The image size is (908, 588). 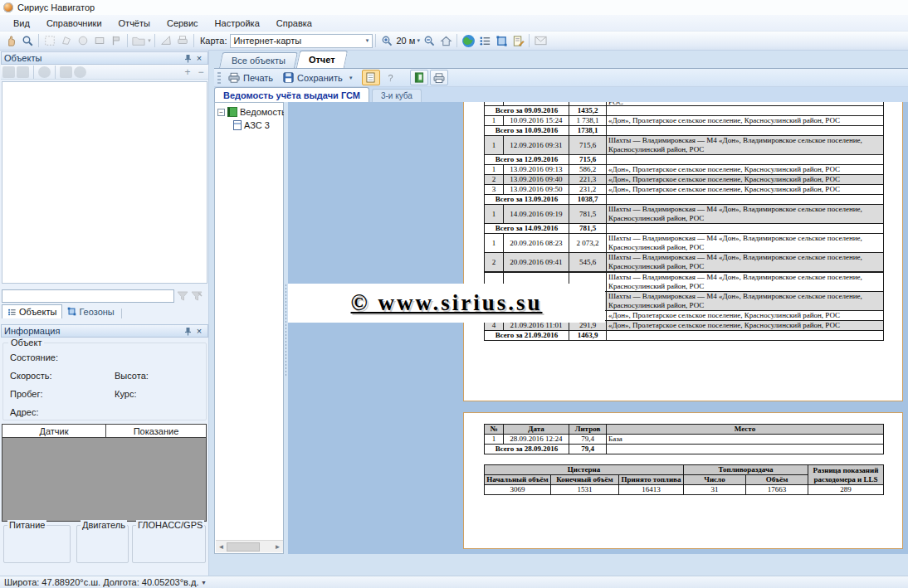 I want to click on report-book-icon, so click(x=232, y=112).